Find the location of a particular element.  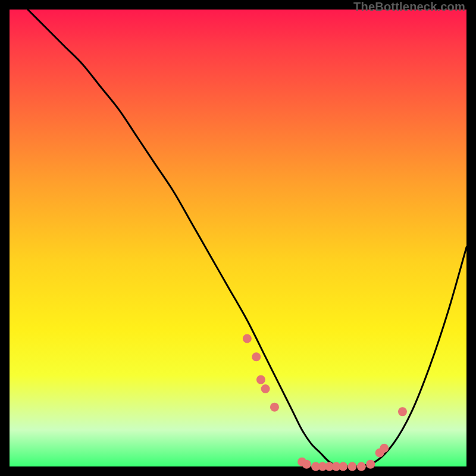

data-markers is located at coordinates (325, 402).